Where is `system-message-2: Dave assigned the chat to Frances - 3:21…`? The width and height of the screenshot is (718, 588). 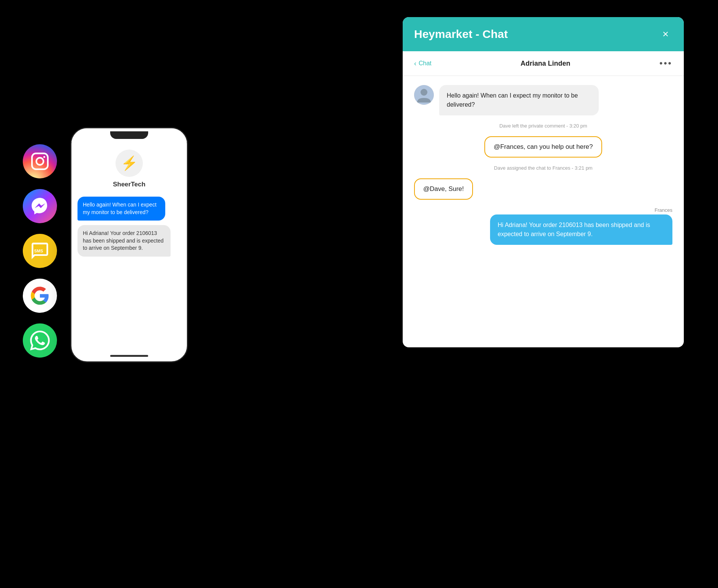
system-message-2: Dave assigned the chat to Frances - 3:21… is located at coordinates (543, 168).